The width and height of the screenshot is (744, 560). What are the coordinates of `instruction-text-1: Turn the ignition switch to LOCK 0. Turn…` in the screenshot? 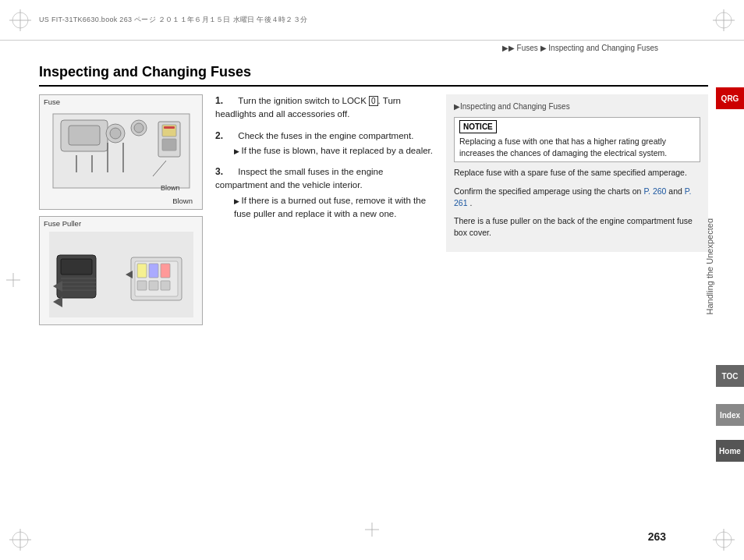 It's located at (308, 108).